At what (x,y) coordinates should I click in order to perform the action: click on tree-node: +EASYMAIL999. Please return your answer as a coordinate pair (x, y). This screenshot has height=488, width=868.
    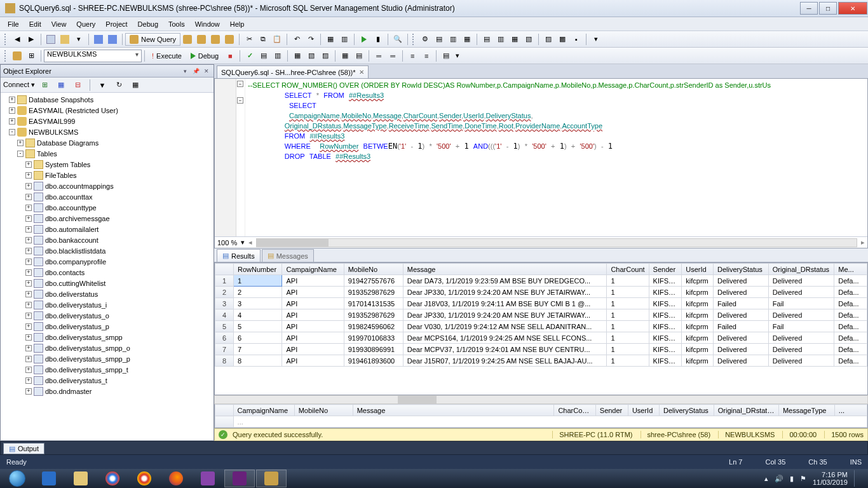
    Looking at the image, I should click on (107, 121).